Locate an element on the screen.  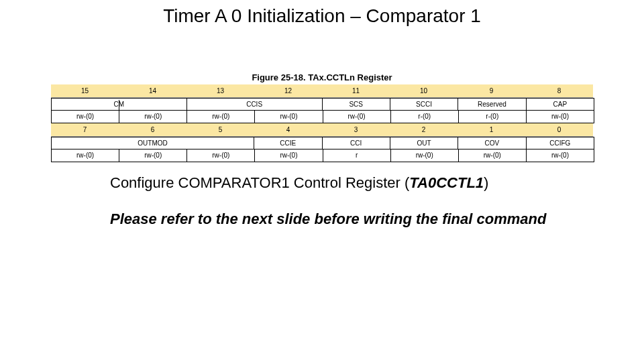
field-cell: CCIFG is located at coordinates (560, 143).